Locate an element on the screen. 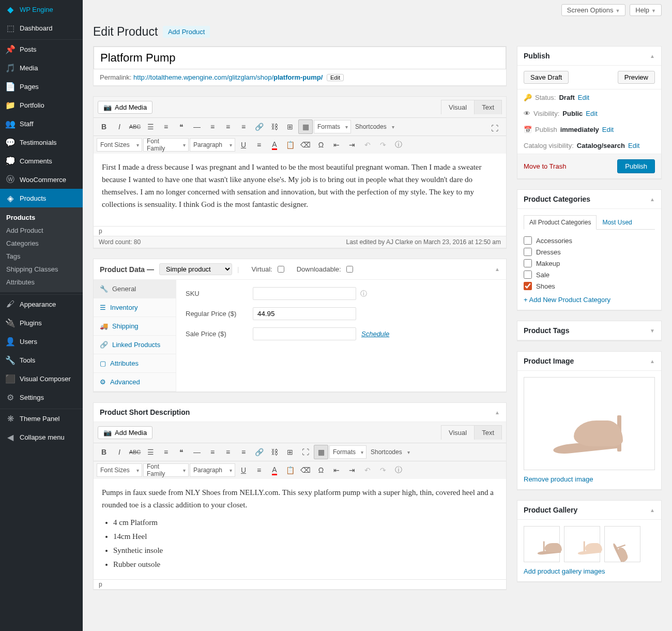 This screenshot has width=672, height=631. font-family-select: Font Family is located at coordinates (166, 145).